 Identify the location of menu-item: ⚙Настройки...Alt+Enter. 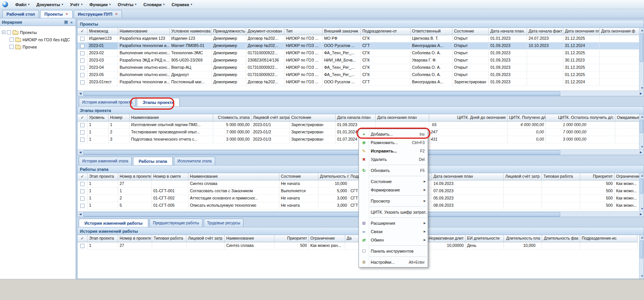
(393, 262).